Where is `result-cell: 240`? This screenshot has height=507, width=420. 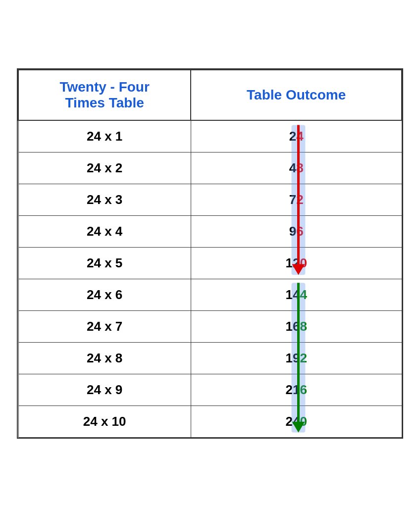
result-cell: 240 is located at coordinates (296, 422).